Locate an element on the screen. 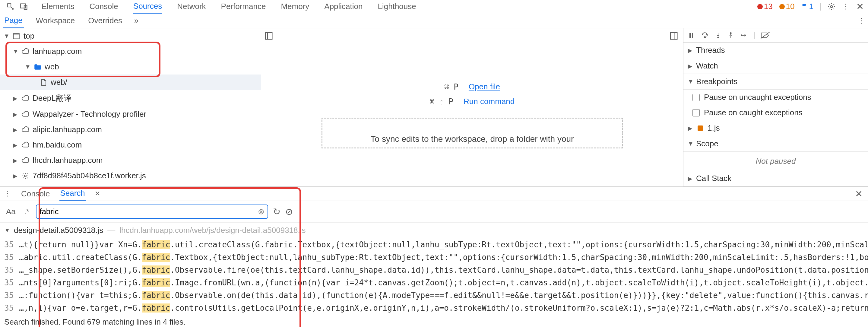 Image resolution: width=868 pixels, height=327 pixels. deactivate-breakpoints-icon is located at coordinates (765, 35).